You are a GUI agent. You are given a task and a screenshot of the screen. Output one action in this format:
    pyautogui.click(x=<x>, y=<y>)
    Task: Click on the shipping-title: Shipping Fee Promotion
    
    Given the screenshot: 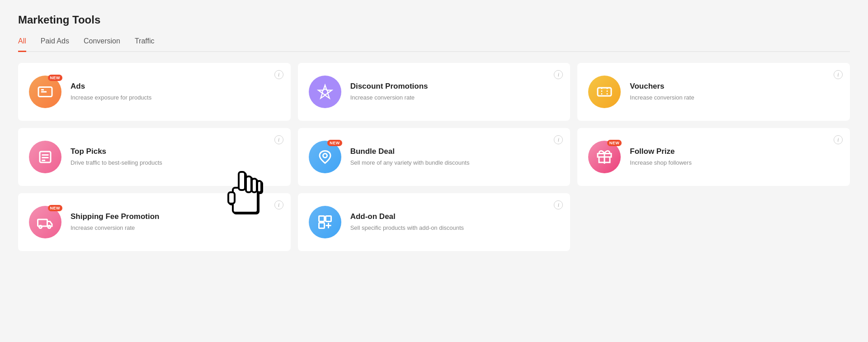 What is the action you would take?
    pyautogui.click(x=175, y=217)
    